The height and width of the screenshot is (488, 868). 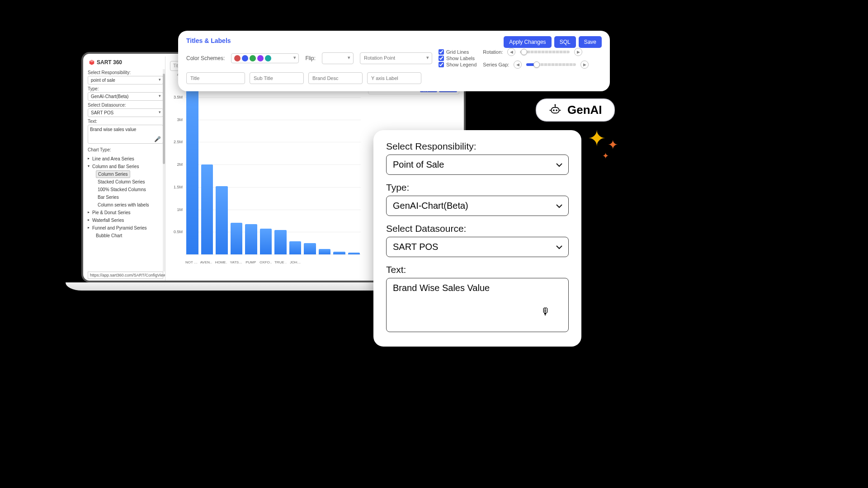 I want to click on color-scheme-select, so click(x=265, y=58).